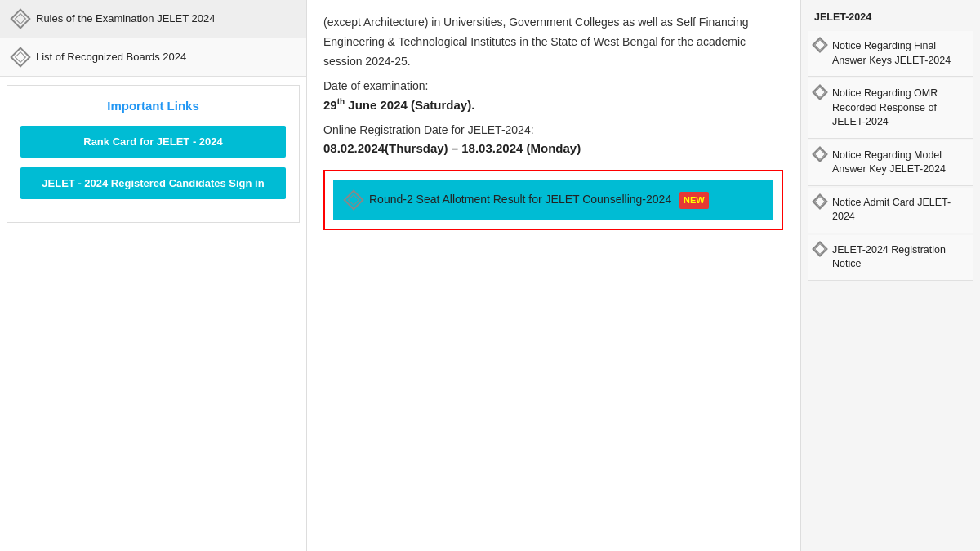  Describe the element at coordinates (694, 201) in the screenshot. I see `new-badge: NEW` at that location.